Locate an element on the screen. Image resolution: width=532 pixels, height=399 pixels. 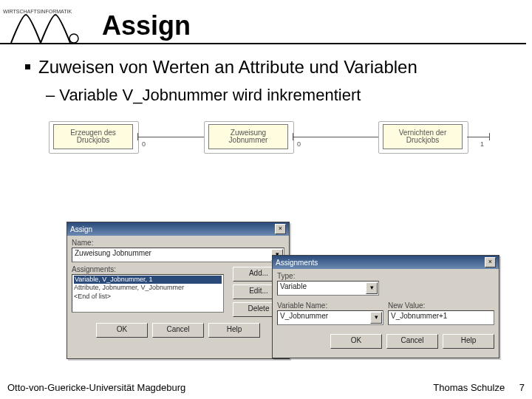
list-row-3: <End of list> is located at coordinates (148, 297).